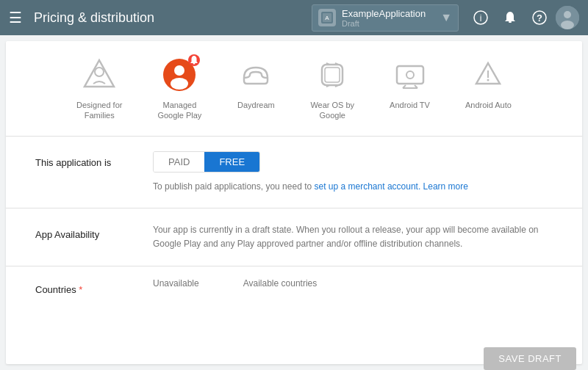 This screenshot has width=588, height=370. What do you see at coordinates (388, 23) in the screenshot?
I see `app-status: Draft` at bounding box center [388, 23].